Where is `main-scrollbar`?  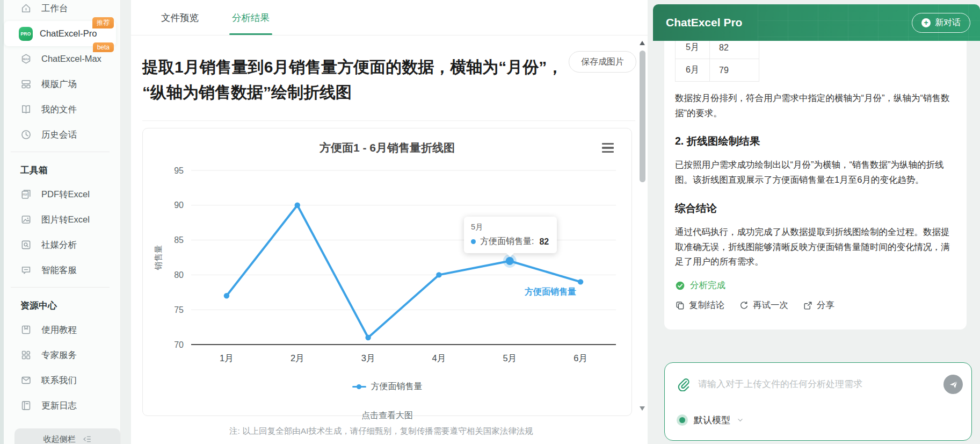 main-scrollbar is located at coordinates (642, 240).